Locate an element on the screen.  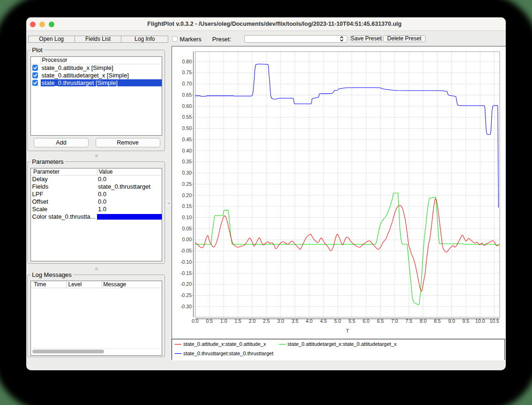
svg-text: 0.80 is located at coordinates (187, 62).